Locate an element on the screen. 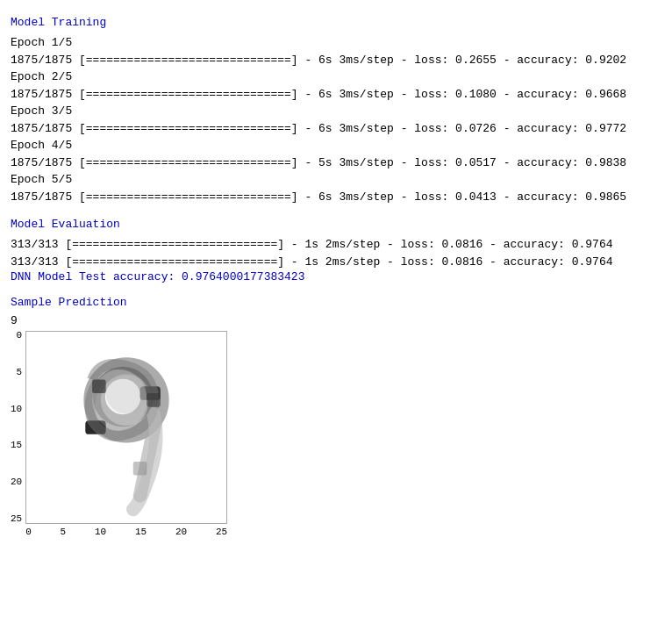  x-label: 20 is located at coordinates (181, 532).